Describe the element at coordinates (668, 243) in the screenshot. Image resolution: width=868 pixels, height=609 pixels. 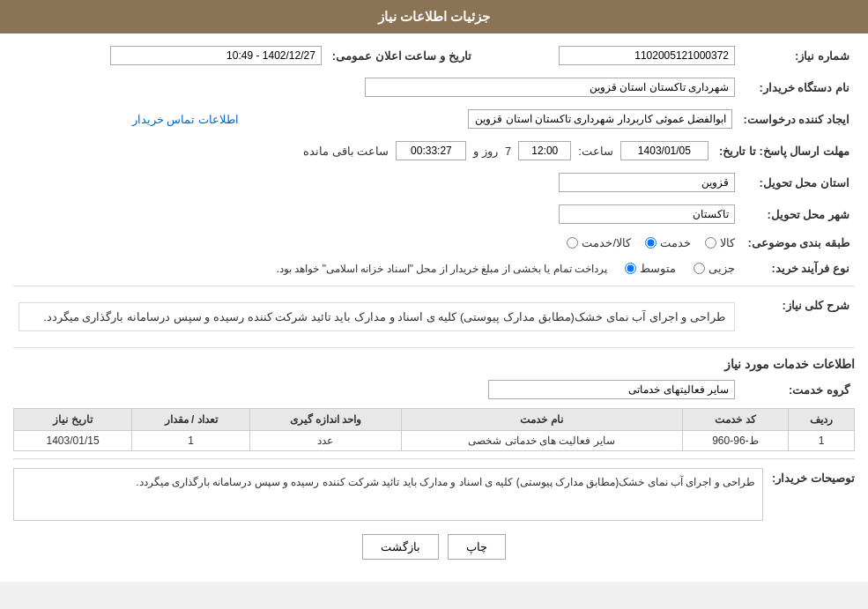
I see `category-service-label: خدمت` at that location.